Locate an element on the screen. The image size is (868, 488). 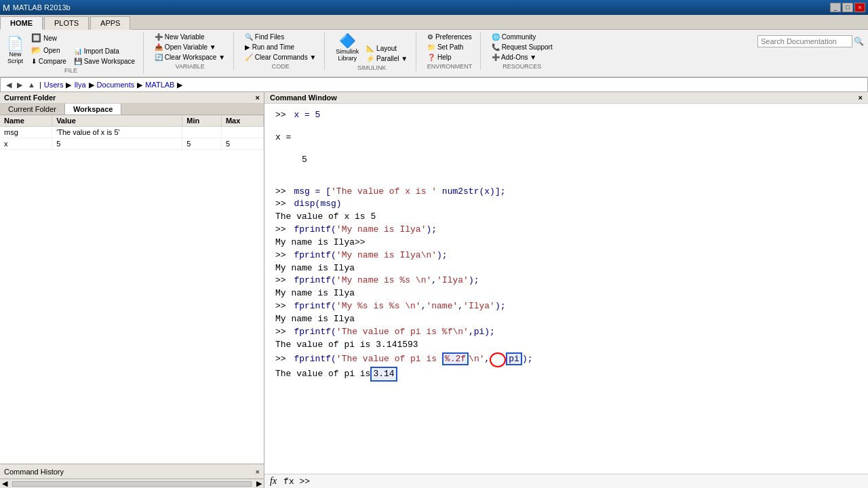
compare-btn: ⬇ Compare is located at coordinates (49, 61).